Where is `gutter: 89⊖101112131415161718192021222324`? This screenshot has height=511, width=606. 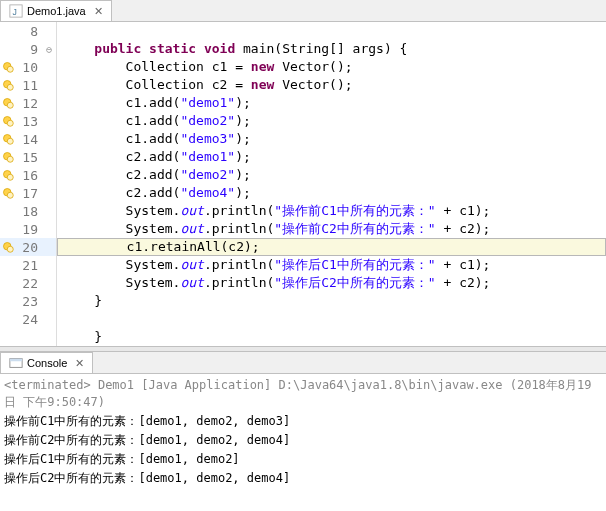
gutter: 89⊖101112131415161718192021222324 is located at coordinates (28, 184).